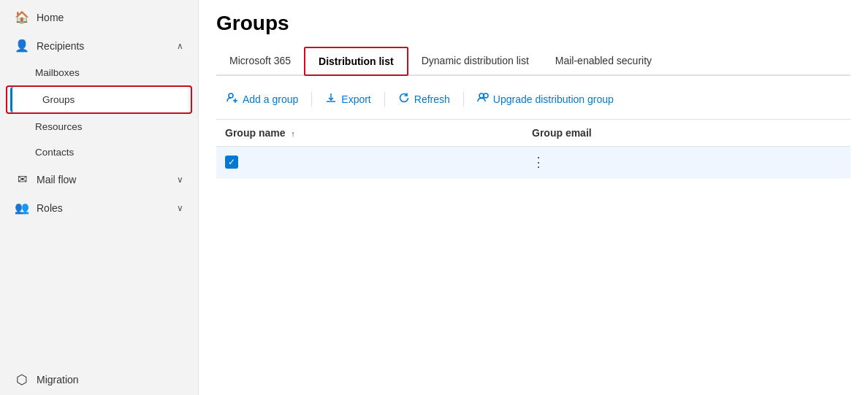 This screenshot has height=395, width=868. What do you see at coordinates (110, 18) in the screenshot?
I see `sidebar-item-label: Home` at bounding box center [110, 18].